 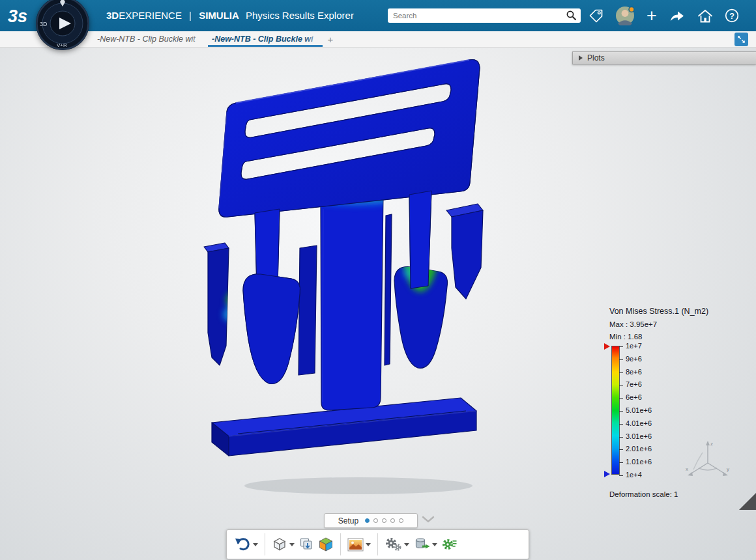 I want to click on legend-color-bar, so click(x=615, y=410).